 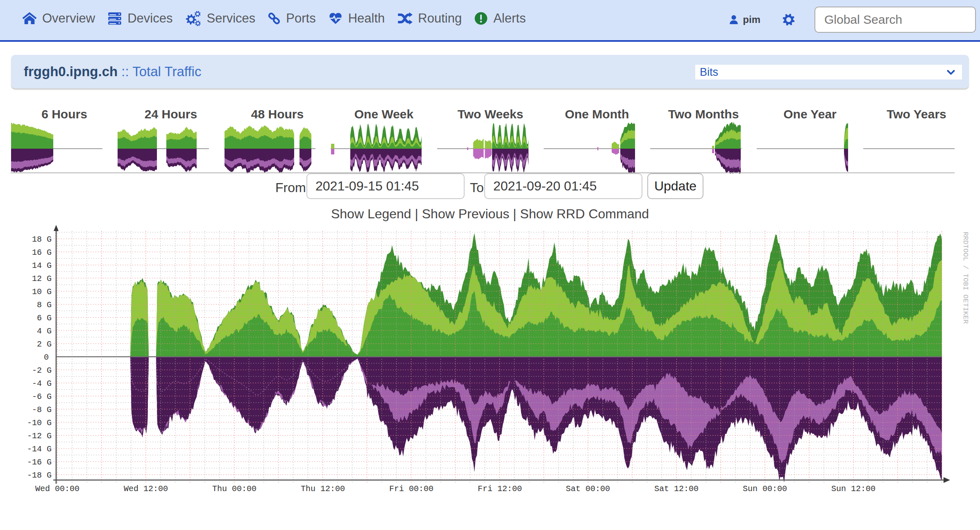 What do you see at coordinates (500, 489) in the screenshot?
I see `svg-text: Fri 12:00` at bounding box center [500, 489].